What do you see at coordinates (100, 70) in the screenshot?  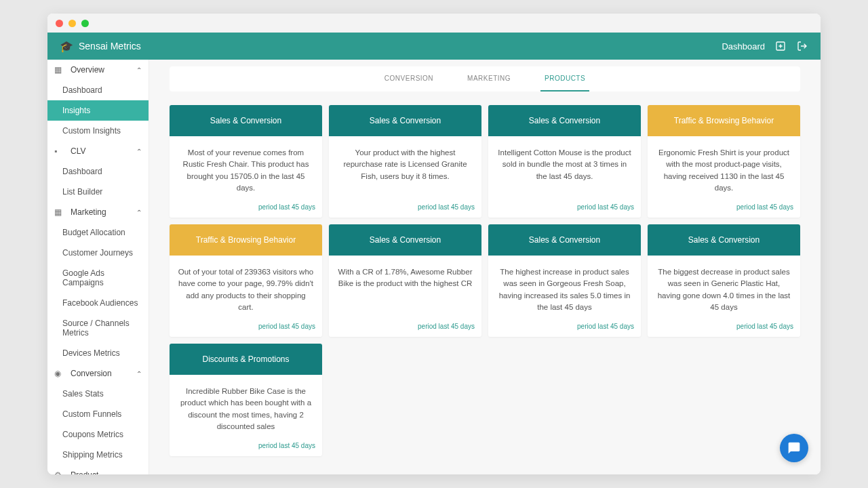 I see `section-label: Overview` at bounding box center [100, 70].